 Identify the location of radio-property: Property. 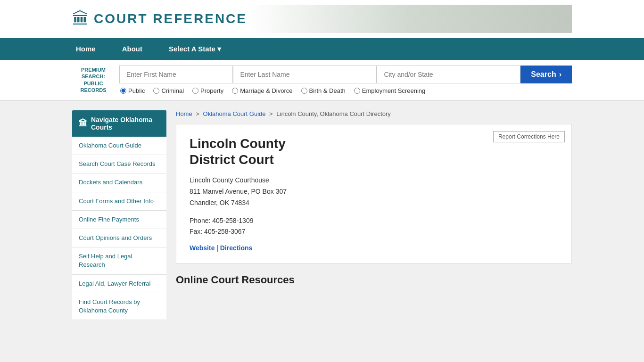
(208, 90).